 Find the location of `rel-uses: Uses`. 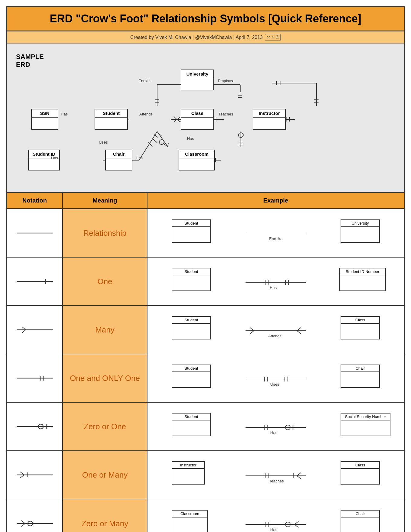

rel-uses: Uses is located at coordinates (103, 142).